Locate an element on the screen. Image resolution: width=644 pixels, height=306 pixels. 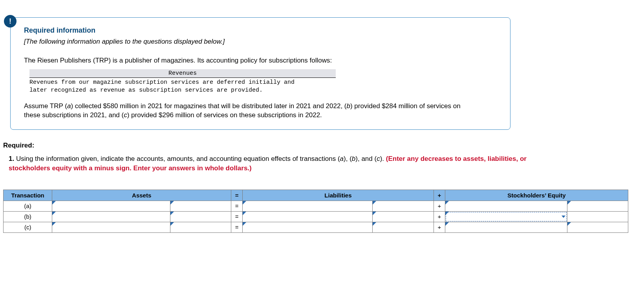
header-liabilities: Liabilities is located at coordinates (338, 195).